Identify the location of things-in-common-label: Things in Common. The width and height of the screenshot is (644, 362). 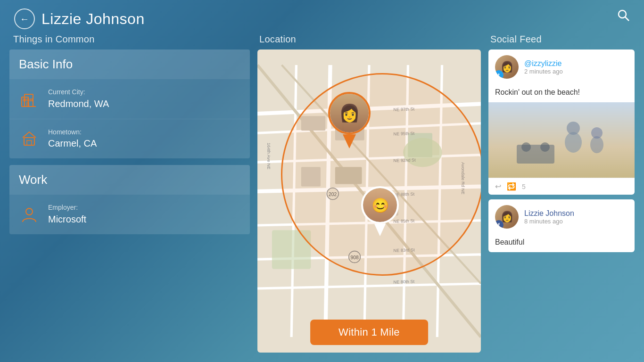
(130, 41).